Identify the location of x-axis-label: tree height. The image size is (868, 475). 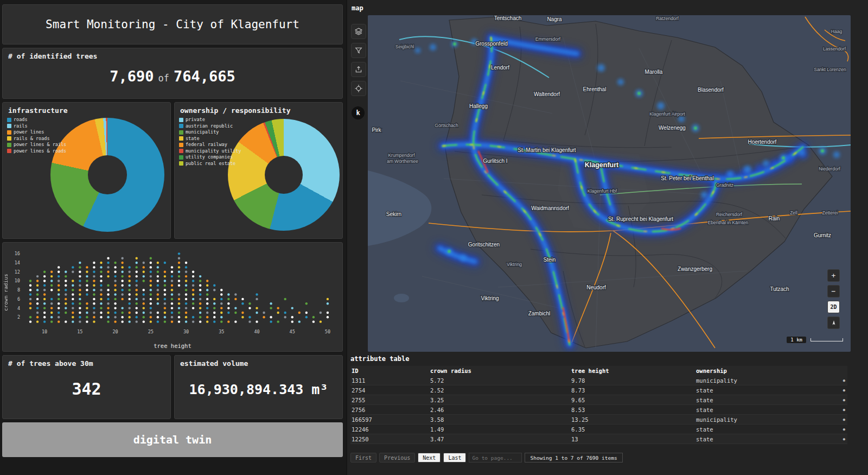
(173, 346).